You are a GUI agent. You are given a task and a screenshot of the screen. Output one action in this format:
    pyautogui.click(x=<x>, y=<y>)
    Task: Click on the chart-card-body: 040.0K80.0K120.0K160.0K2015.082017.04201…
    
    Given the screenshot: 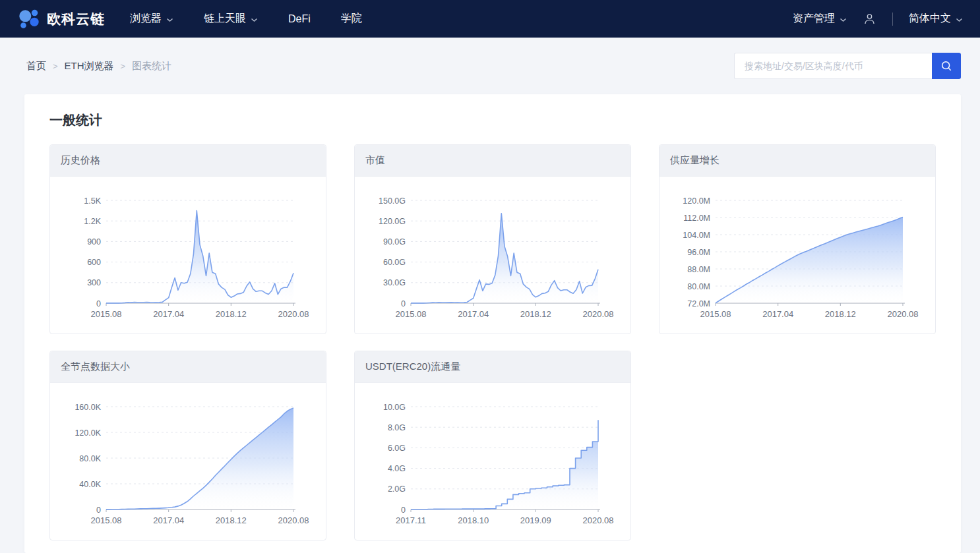 What is the action you would take?
    pyautogui.click(x=188, y=461)
    